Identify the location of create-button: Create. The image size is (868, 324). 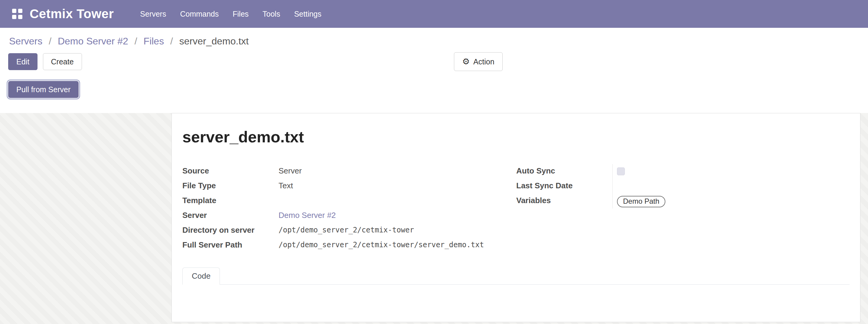
(62, 62).